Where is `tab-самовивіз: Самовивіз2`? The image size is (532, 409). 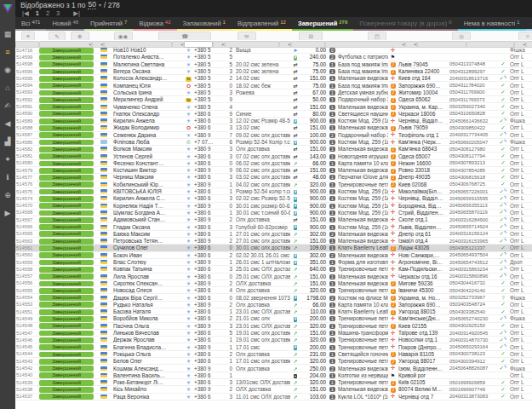
tab-самовивіз: Самовивіз2 is located at coordinates (529, 24).